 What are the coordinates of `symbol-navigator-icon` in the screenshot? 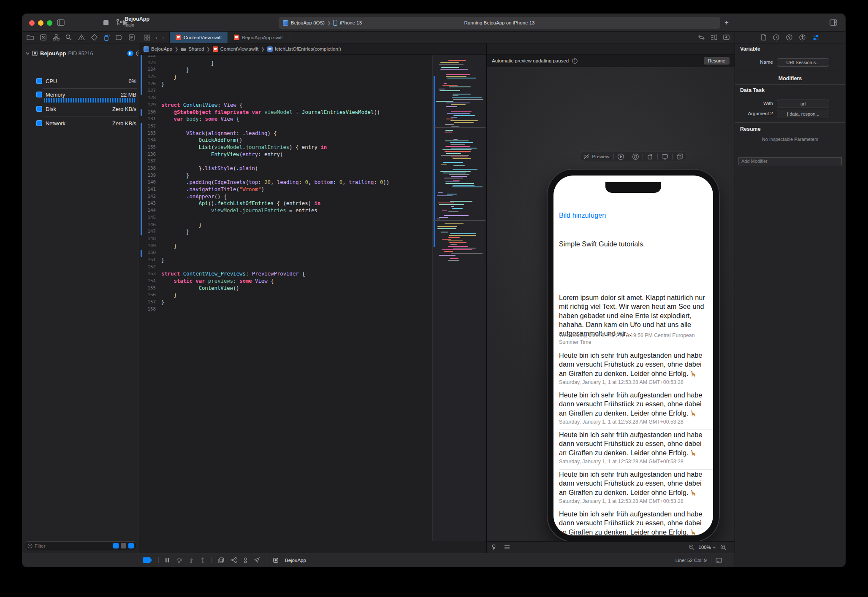 It's located at (56, 37).